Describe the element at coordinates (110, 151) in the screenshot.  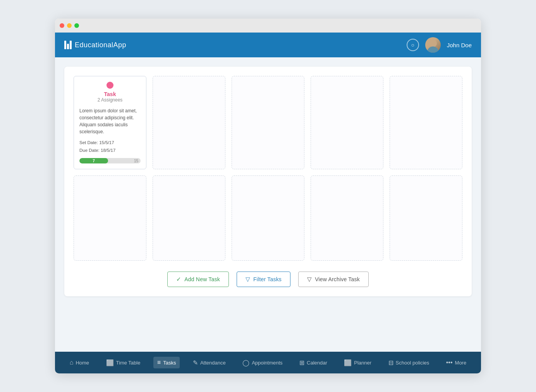
I see `due-date: Due Date: 18/5/17` at that location.